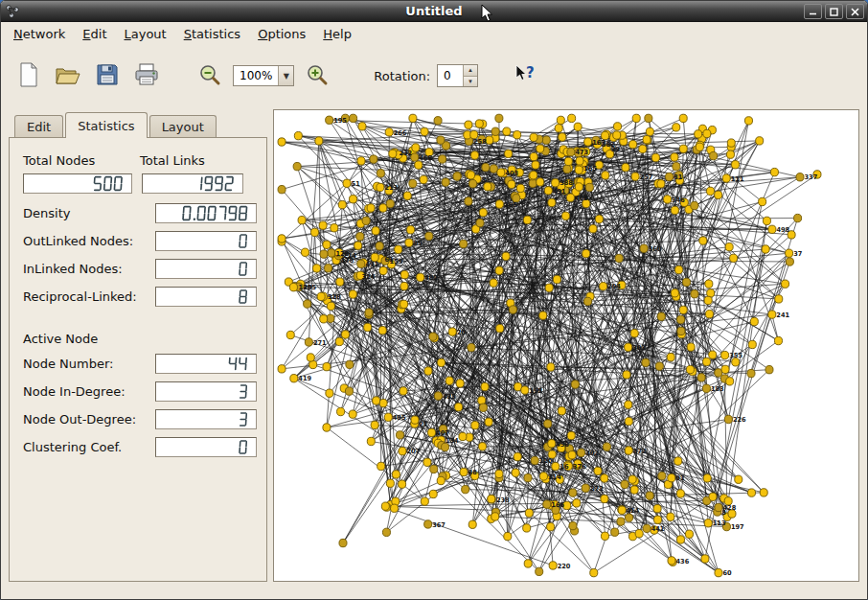 This screenshot has width=868, height=600. Describe the element at coordinates (140, 391) in the screenshot. I see `node-indegree-row: Node In-Degree:` at that location.